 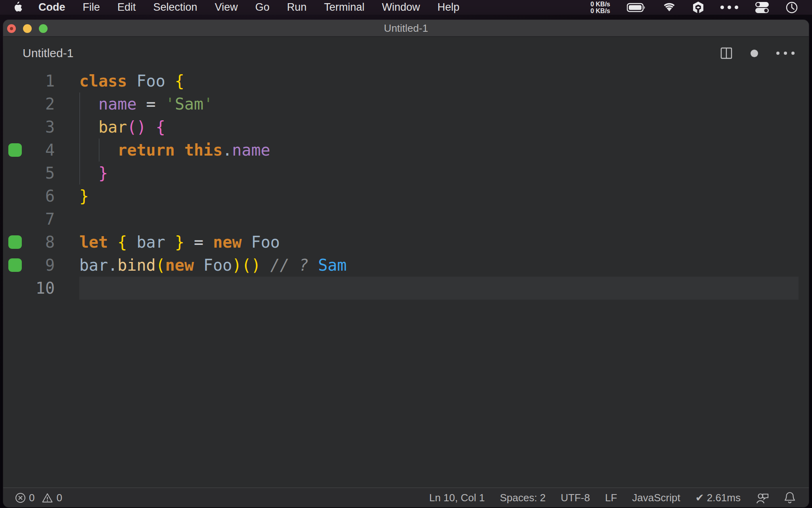 I want to click on warning-count: 0, so click(x=59, y=498).